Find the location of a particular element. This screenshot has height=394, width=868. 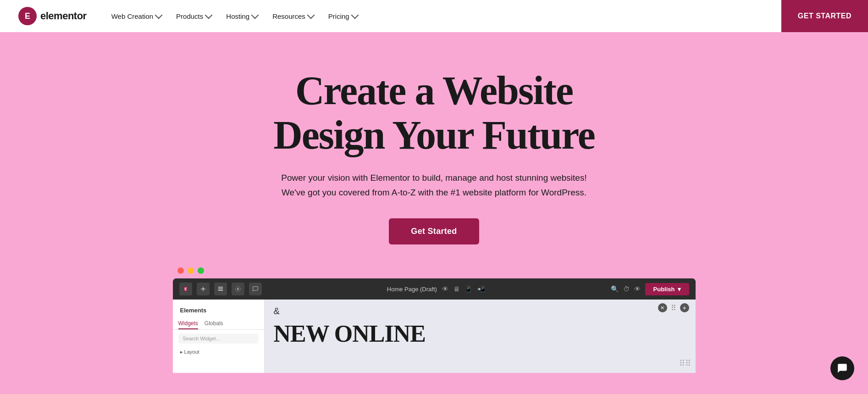

toolbar-mobile-icon: 📲 is located at coordinates (481, 289).